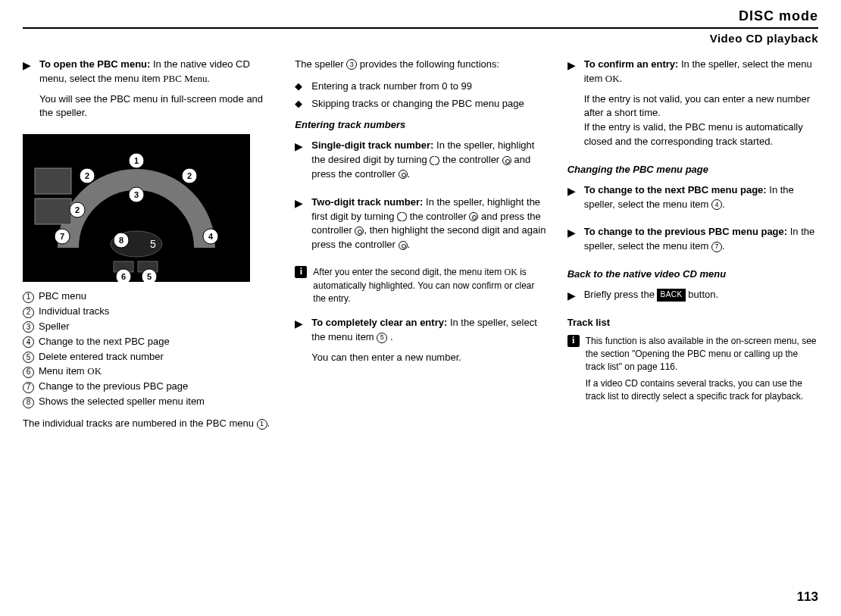 The image size is (841, 616). Describe the element at coordinates (382, 338) in the screenshot. I see `ref-marker-5: 5` at that location.